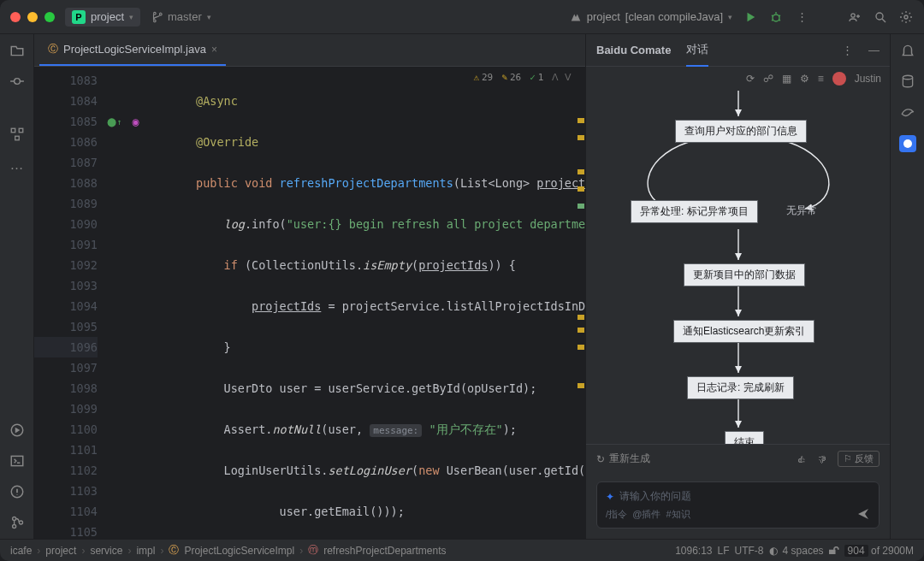  I want to click on panel-options-button: ⋮, so click(847, 50).